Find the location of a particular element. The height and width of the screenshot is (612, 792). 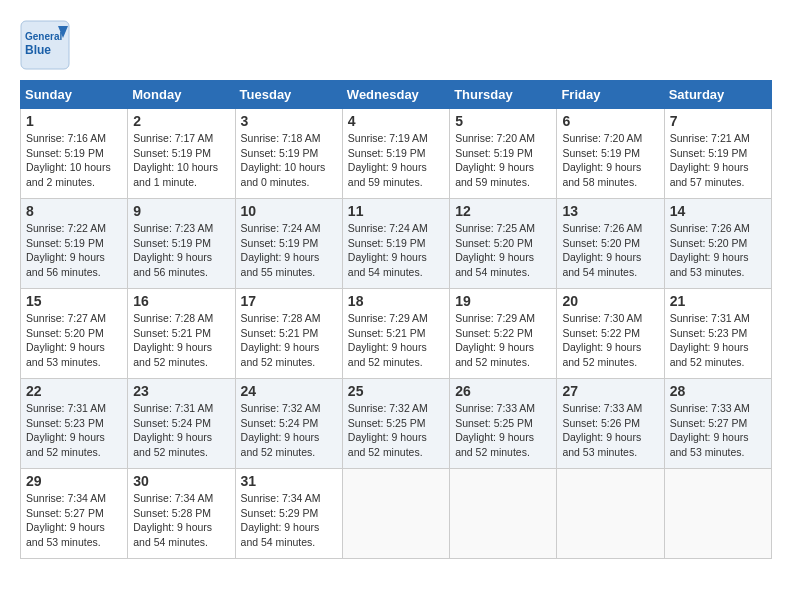

calendar-header-row: SundayMondayTuesdayWednesdayThursdayFrid… is located at coordinates (396, 95).